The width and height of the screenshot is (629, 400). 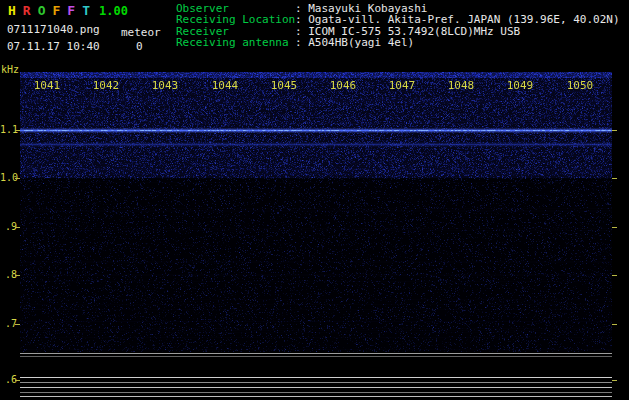 I want to click on title-letter: H, so click(x=12, y=10).